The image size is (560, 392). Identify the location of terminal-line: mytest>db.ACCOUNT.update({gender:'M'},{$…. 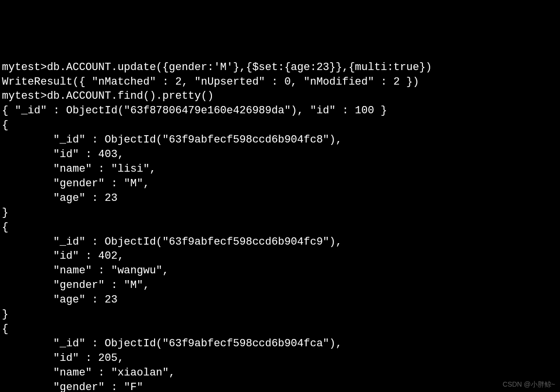
(217, 67).